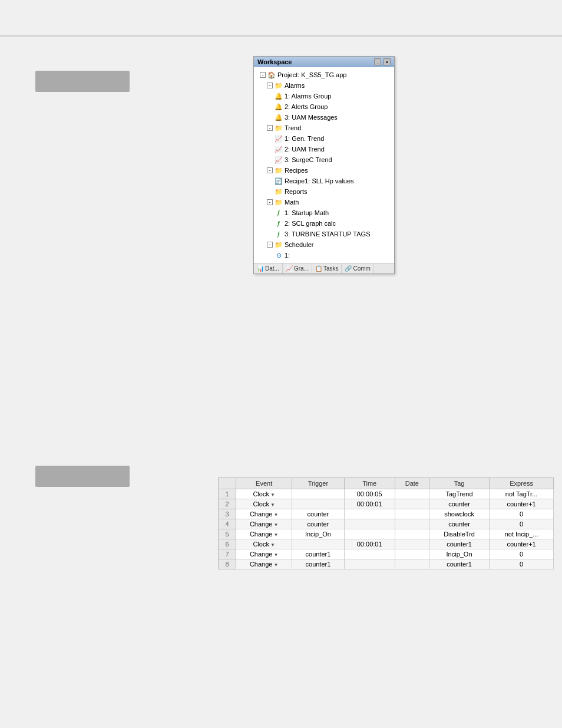 This screenshot has height=728, width=562. What do you see at coordinates (324, 165) in the screenshot?
I see `workspace-tree: - 🏠 Project: K_SS5_TG.app - 📁 Alarms 🔔 1…` at bounding box center [324, 165].